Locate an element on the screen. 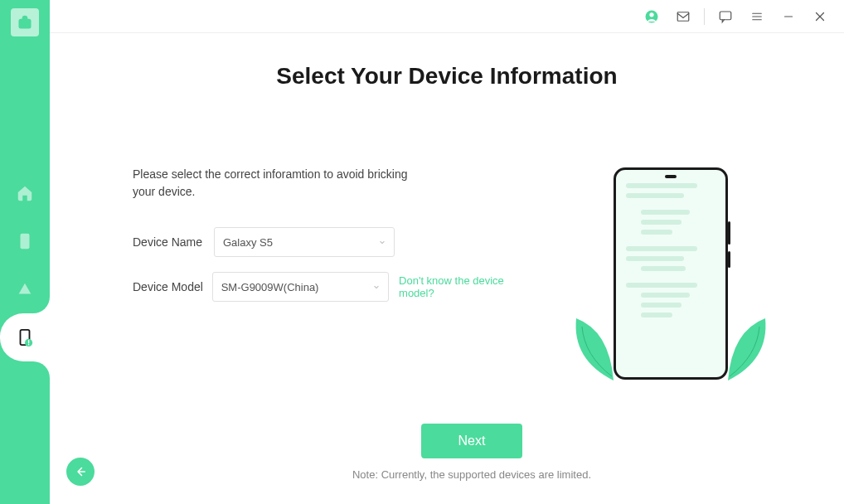  device-name-row: Device Name Galaxy S5 is located at coordinates (336, 242).